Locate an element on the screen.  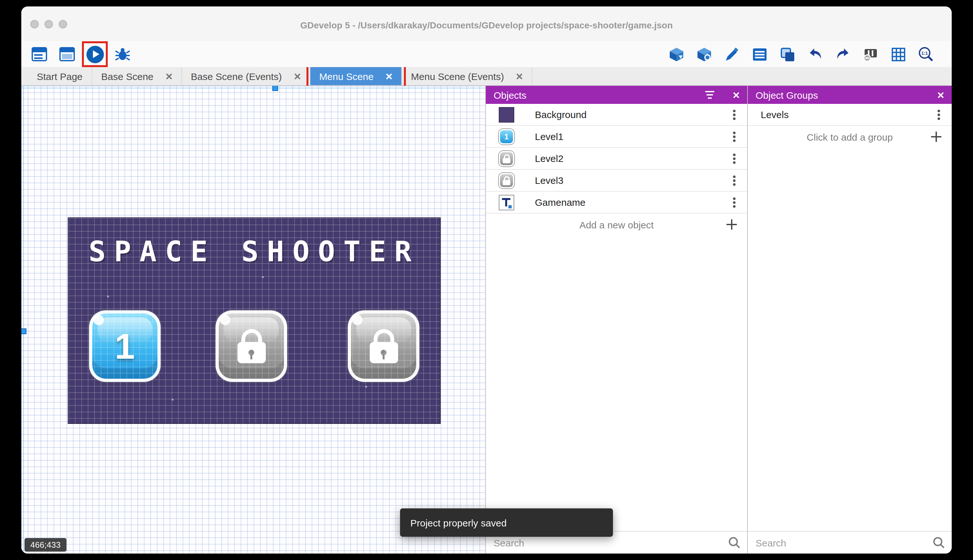
debug-icon is located at coordinates (122, 54).